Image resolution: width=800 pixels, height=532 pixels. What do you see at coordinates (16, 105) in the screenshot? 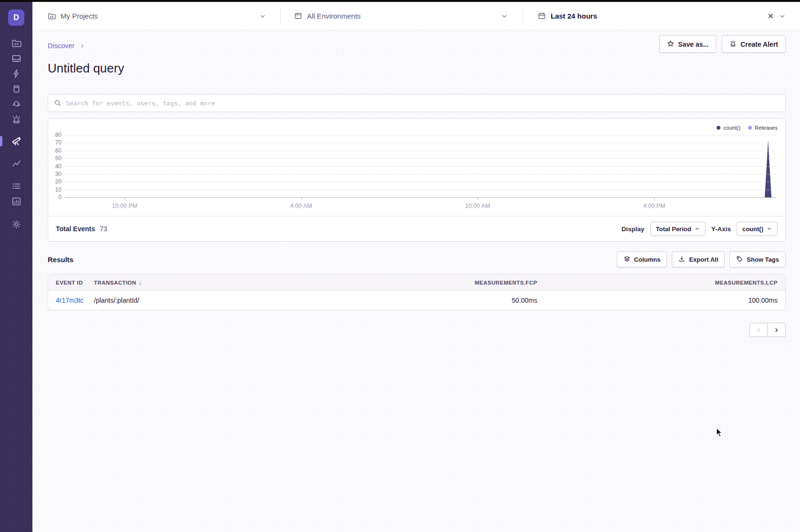
I see `user-feedback-headset-icon` at bounding box center [16, 105].